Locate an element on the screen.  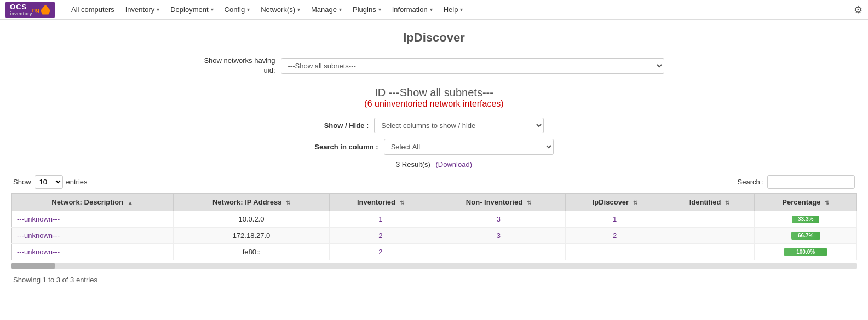
cell-percentage: 100.0% is located at coordinates (806, 252).